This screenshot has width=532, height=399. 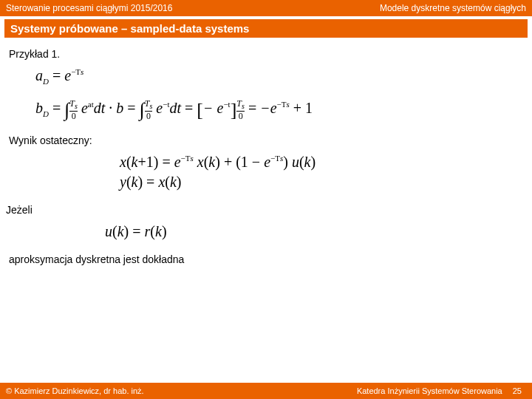 I want to click on section-title: Systemy próbowane – sampled-data systems, so click(x=266, y=28).